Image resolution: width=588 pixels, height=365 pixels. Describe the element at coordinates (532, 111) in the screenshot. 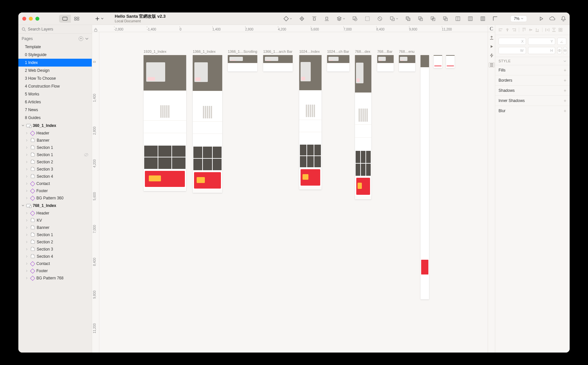

I see `inspector-section: Blur+` at that location.